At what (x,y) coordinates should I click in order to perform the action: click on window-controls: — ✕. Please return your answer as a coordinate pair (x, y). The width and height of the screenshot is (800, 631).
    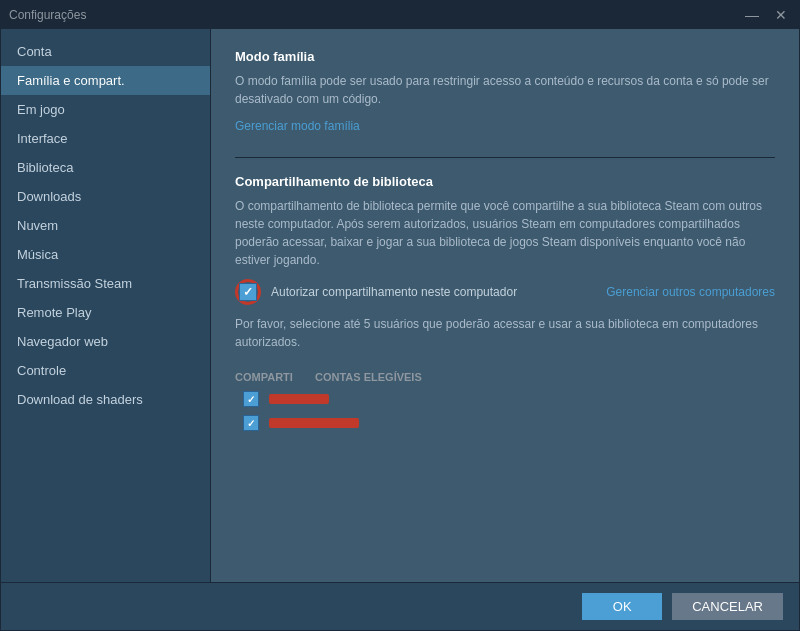
    Looking at the image, I should click on (766, 15).